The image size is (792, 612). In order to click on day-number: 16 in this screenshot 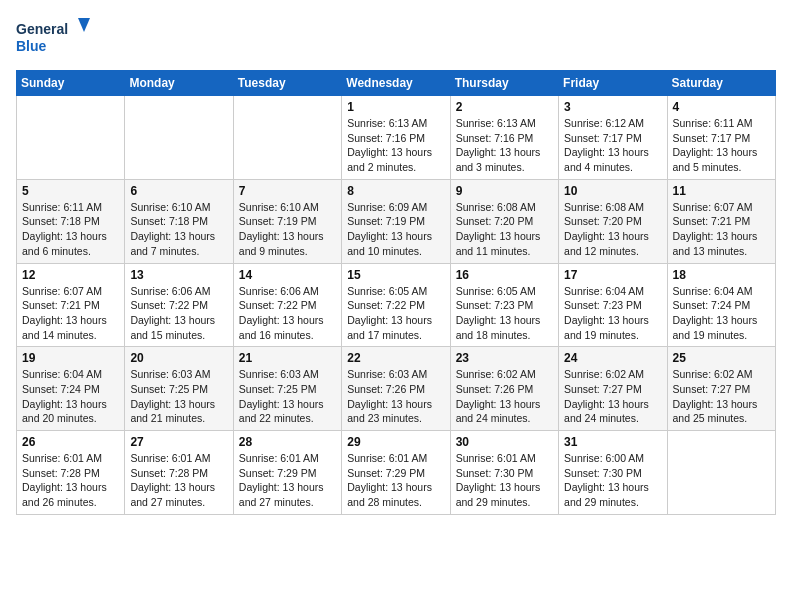, I will do `click(504, 275)`.